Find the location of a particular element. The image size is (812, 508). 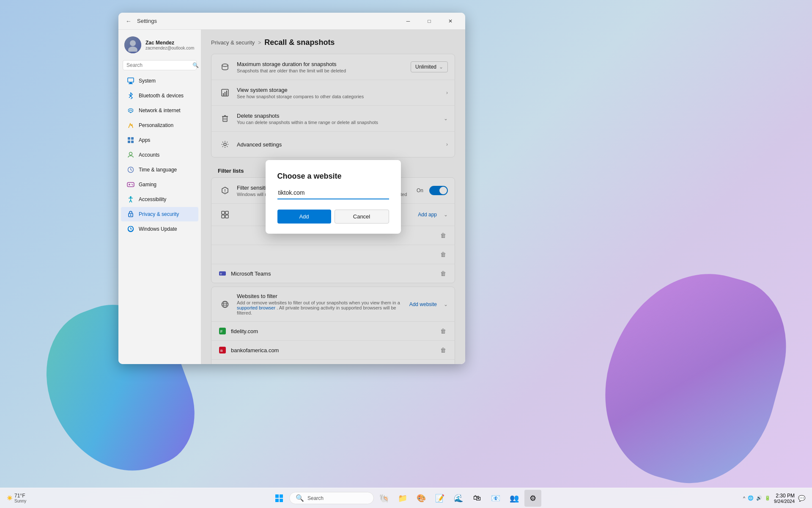

cancel-dialog-button: Cancel is located at coordinates (362, 217).